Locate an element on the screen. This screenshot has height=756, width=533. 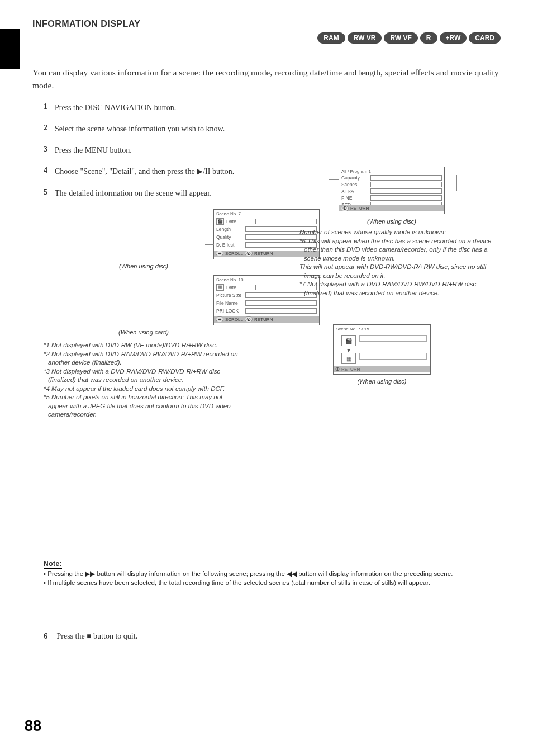
multi-caption: (When using disc) is located at coordinates (382, 381).